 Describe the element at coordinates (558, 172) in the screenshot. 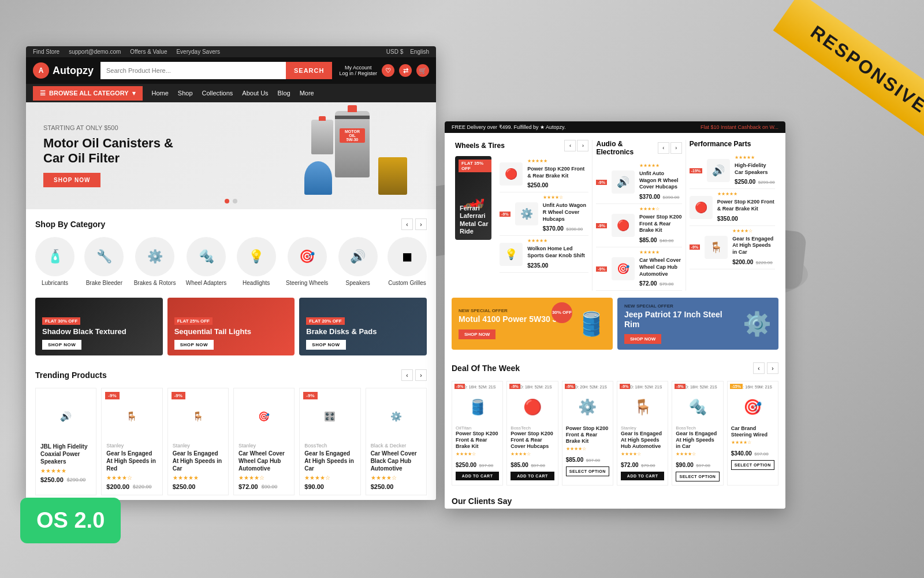

I see `small-name-0: Power Stop K200 Front & Rear Brake Kit` at that location.